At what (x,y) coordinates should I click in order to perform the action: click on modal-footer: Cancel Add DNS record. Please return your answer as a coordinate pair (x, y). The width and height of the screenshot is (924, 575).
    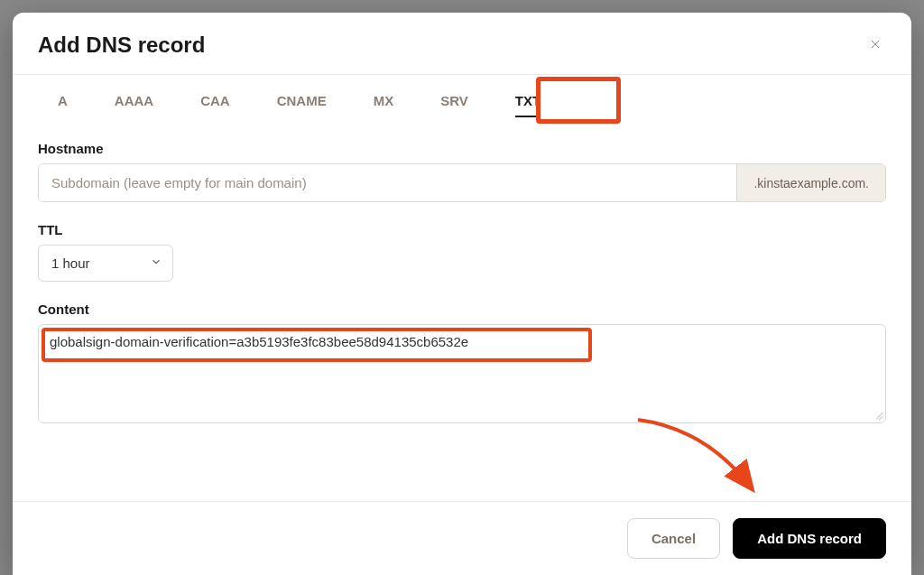
    Looking at the image, I should click on (462, 538).